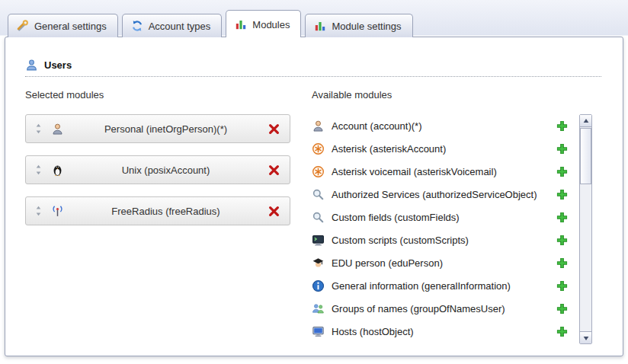 The width and height of the screenshot is (628, 364). I want to click on tab-label: General settings, so click(70, 26).